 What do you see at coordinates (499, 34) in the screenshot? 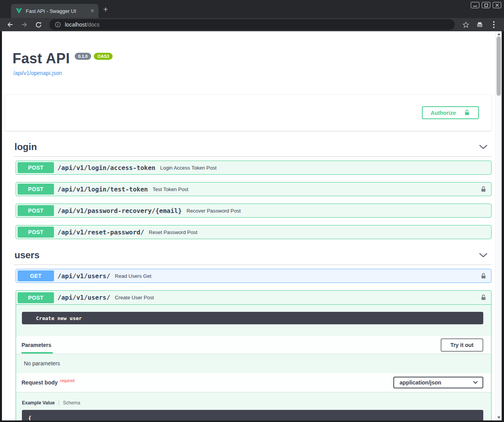
I see `scrollbar-up-arrow` at bounding box center [499, 34].